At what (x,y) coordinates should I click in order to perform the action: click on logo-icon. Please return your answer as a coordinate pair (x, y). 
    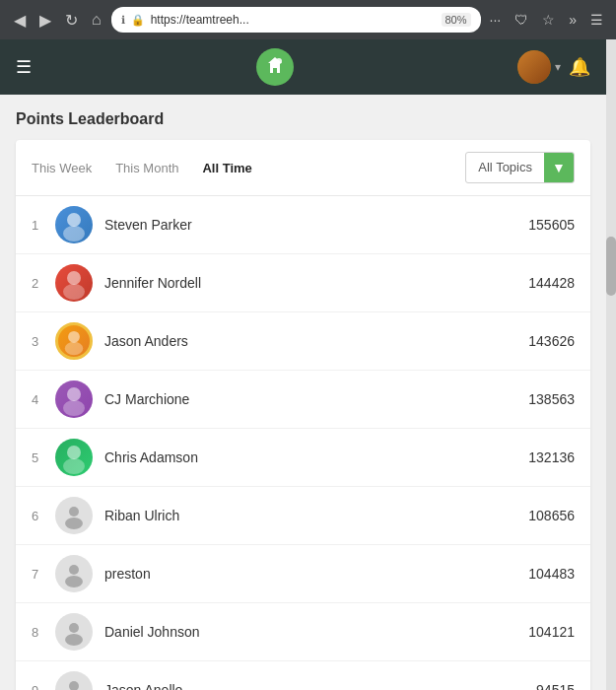
    Looking at the image, I should click on (275, 67).